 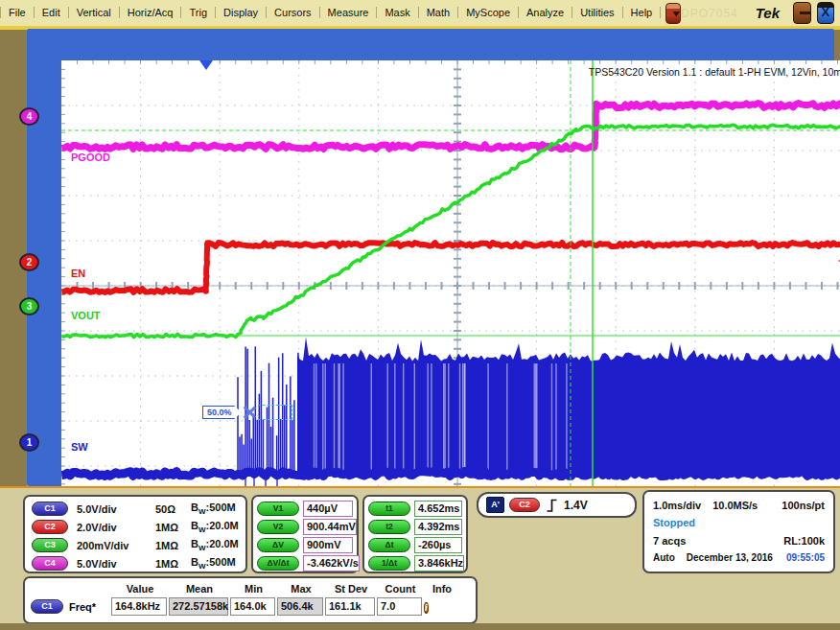 What do you see at coordinates (305, 534) in the screenshot?
I see `voltage-cursor-panel: V1440µVV2900.44mVΔV900mVΔV/Δt-3.462kV/s` at bounding box center [305, 534].